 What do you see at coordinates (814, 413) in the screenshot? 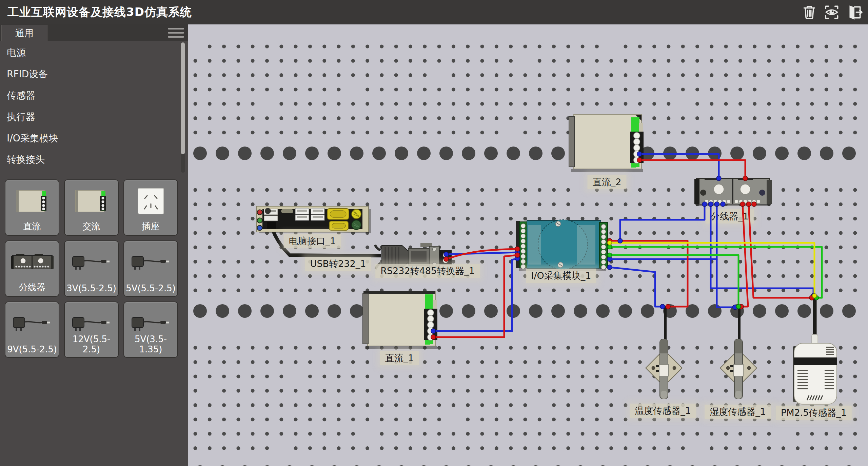
I see `device-tag: PM2.5传感器_1` at bounding box center [814, 413].